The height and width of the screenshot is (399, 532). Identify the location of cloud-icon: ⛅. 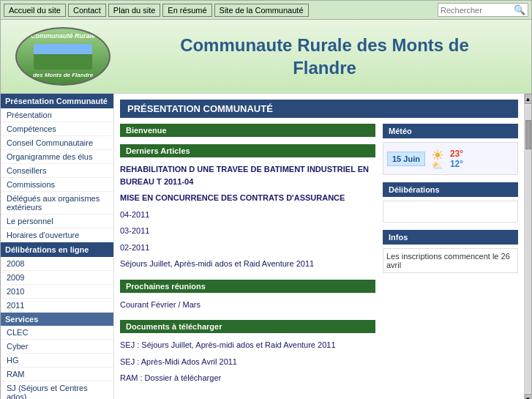
(438, 165).